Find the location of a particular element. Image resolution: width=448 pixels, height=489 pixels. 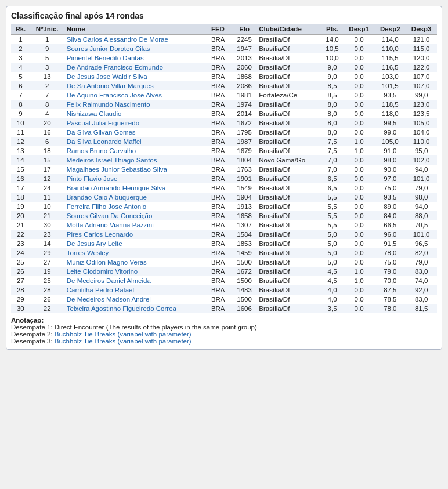

table-cell: Pires Carlos Leonardo is located at coordinates (137, 234).